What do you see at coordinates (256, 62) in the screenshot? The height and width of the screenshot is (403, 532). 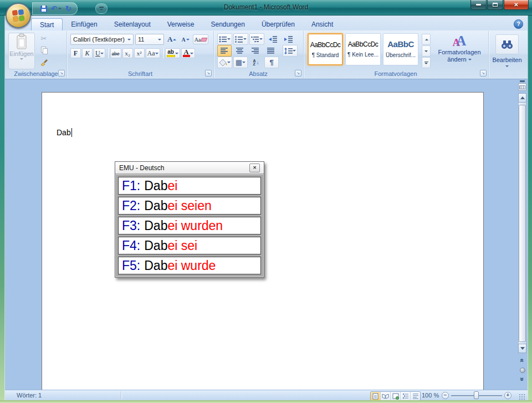 I see `sort-button: AZ ↓` at bounding box center [256, 62].